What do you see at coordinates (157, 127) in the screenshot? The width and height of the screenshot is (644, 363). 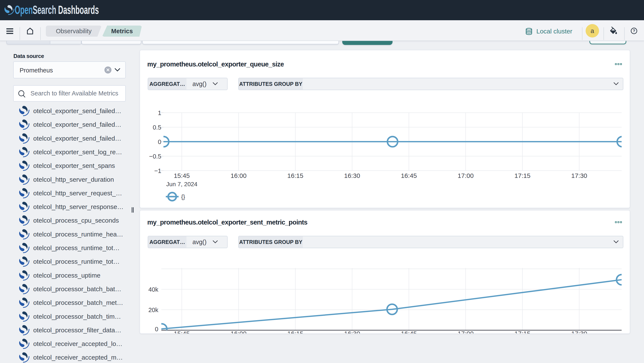 I see `svg-text: 0.5` at bounding box center [157, 127].